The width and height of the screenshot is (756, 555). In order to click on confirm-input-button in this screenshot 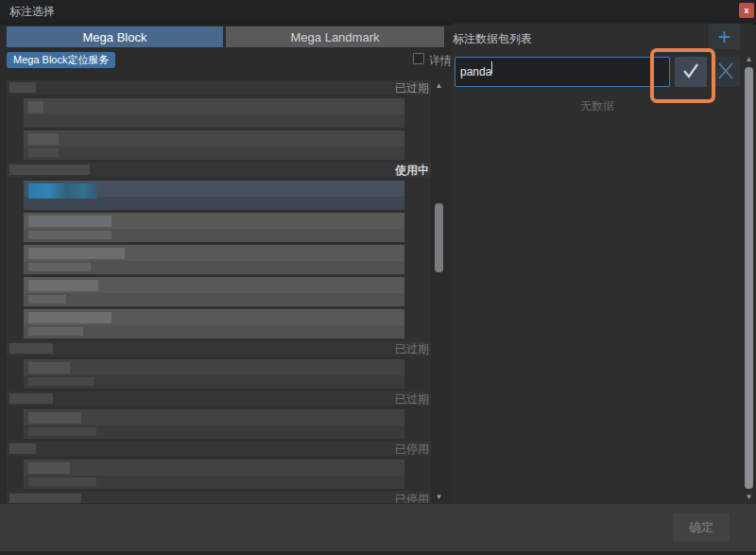, I will do `click(691, 72)`.